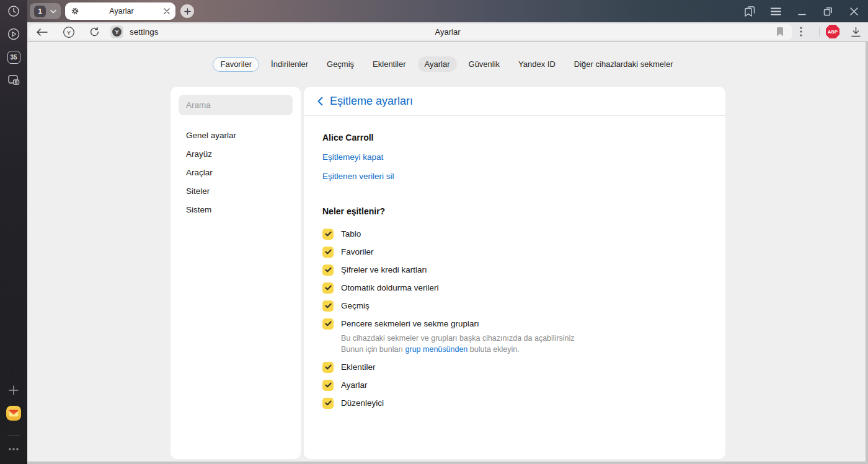 This screenshot has width=868, height=464. What do you see at coordinates (524, 344) in the screenshot?
I see `sync-item-description: Bu cihazdaki sekmeler ve grupları başka …` at bounding box center [524, 344].